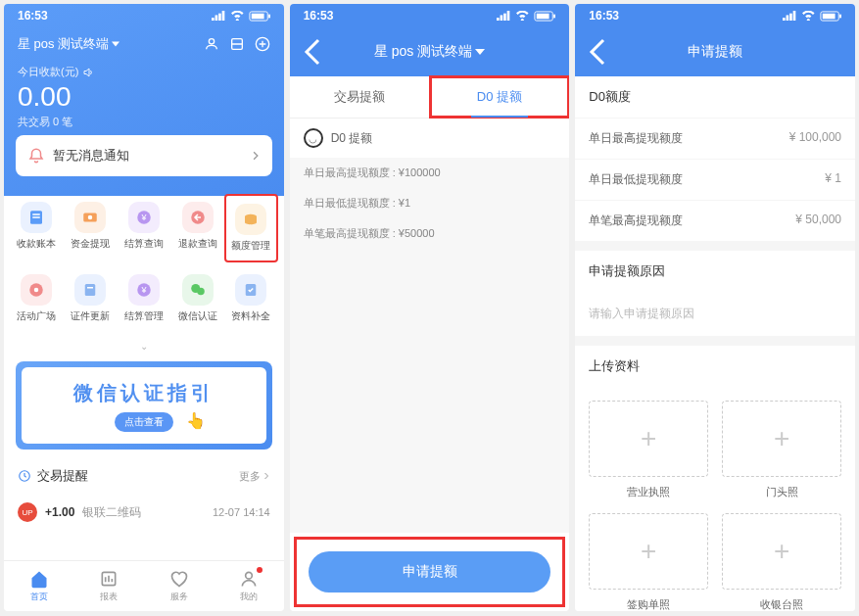 The height and width of the screenshot is (616, 859). I want to click on tx-amount: +1.00, so click(60, 512).